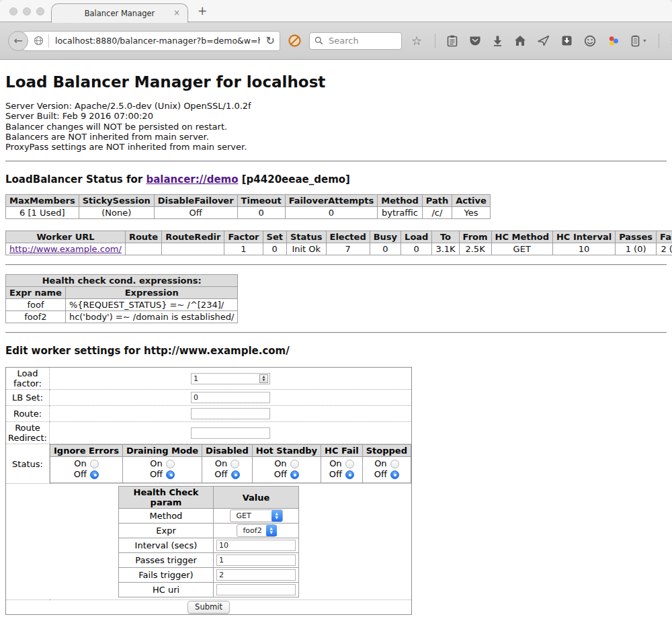 Image resolution: width=672 pixels, height=623 pixels. What do you see at coordinates (167, 575) in the screenshot?
I see `fails-label: Fails trigger)` at bounding box center [167, 575].